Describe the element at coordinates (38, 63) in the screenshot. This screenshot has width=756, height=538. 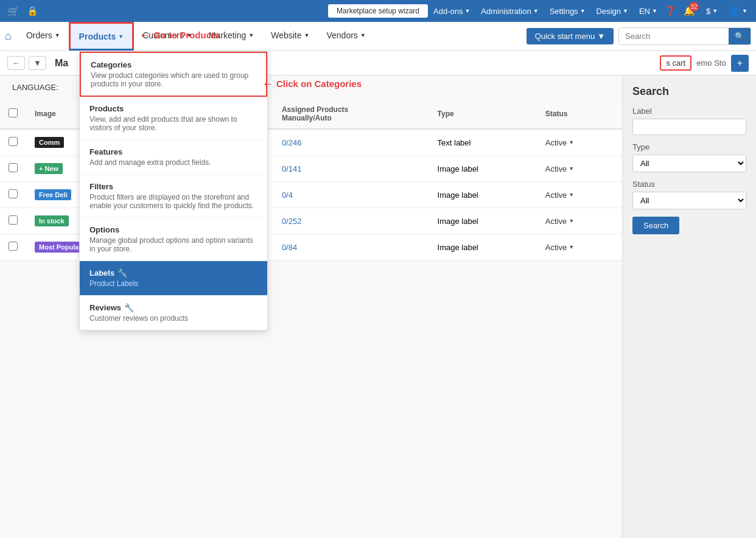
I see `dropdown-btn: ▼` at that location.